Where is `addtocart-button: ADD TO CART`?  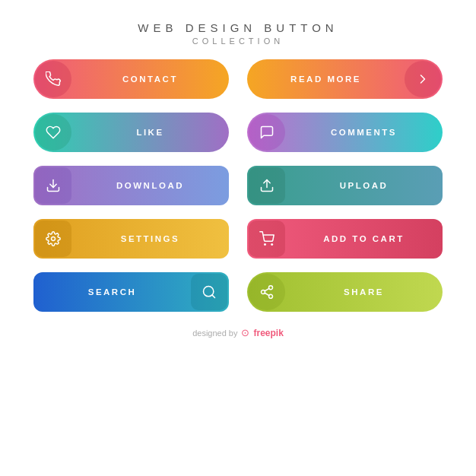
addtocart-button: ADD TO CART is located at coordinates (345, 239).